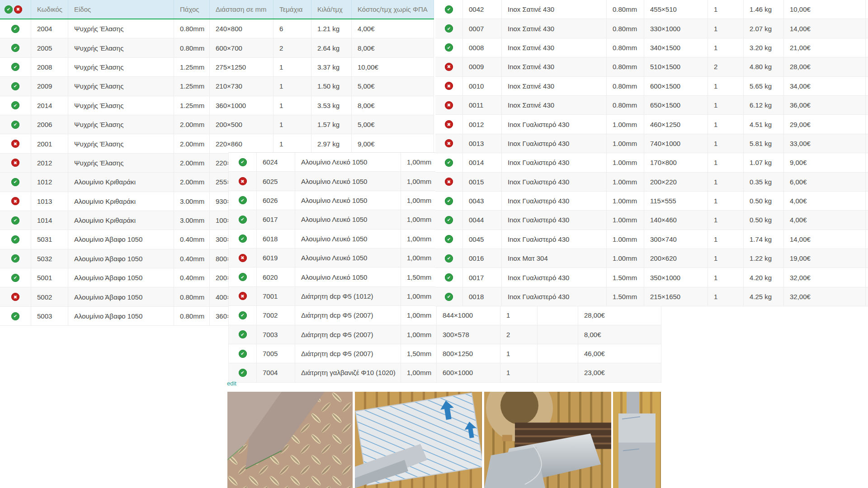 This screenshot has width=868, height=488. What do you see at coordinates (652, 277) in the screenshot?
I see `table-row: ✔0017Inox Γυαλιστερό 4301.50mm350×100014…` at bounding box center [652, 277].